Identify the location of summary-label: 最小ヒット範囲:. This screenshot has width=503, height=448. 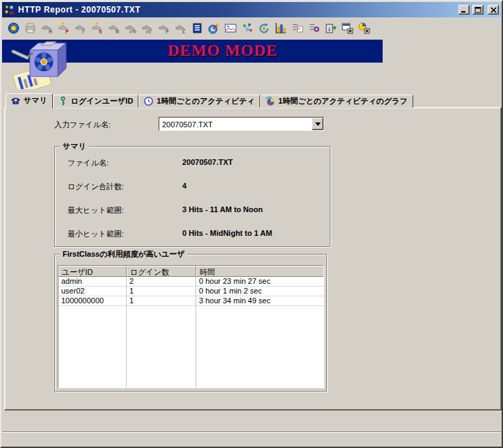
(96, 234).